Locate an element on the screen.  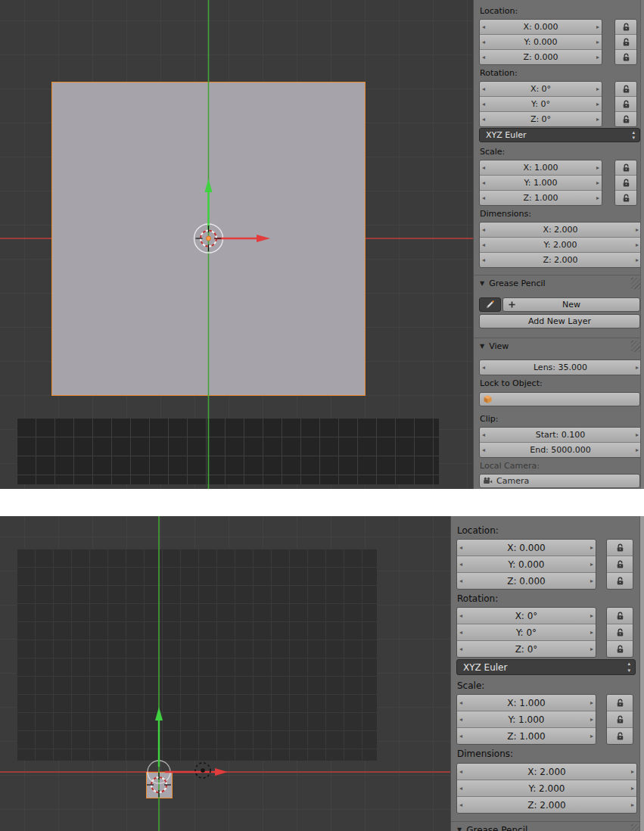
location-fields: X: 0.000 Y: 0.000 Z: 0.000 is located at coordinates (527, 565).